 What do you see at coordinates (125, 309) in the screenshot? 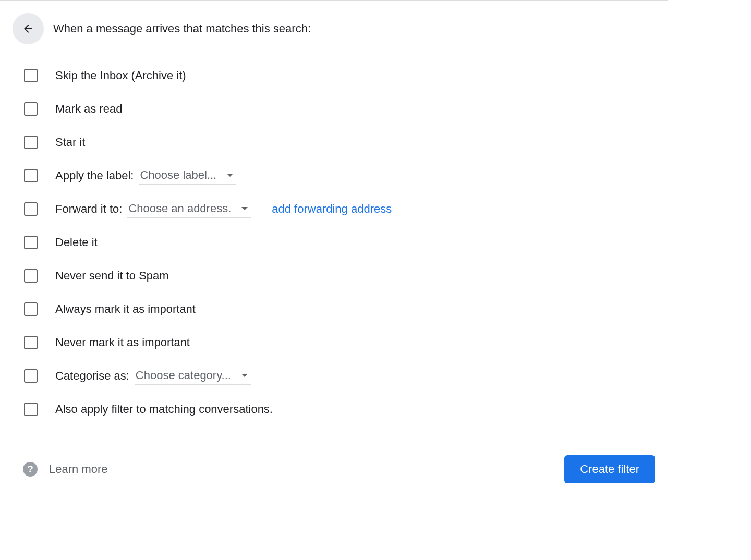
I see `label-always-important: Always mark it as important` at bounding box center [125, 309].